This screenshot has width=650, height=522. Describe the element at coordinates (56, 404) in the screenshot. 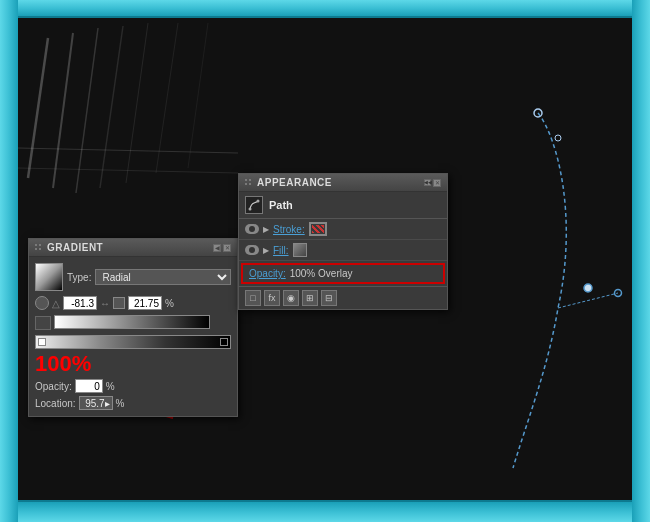

I see `location-label: Location:` at that location.